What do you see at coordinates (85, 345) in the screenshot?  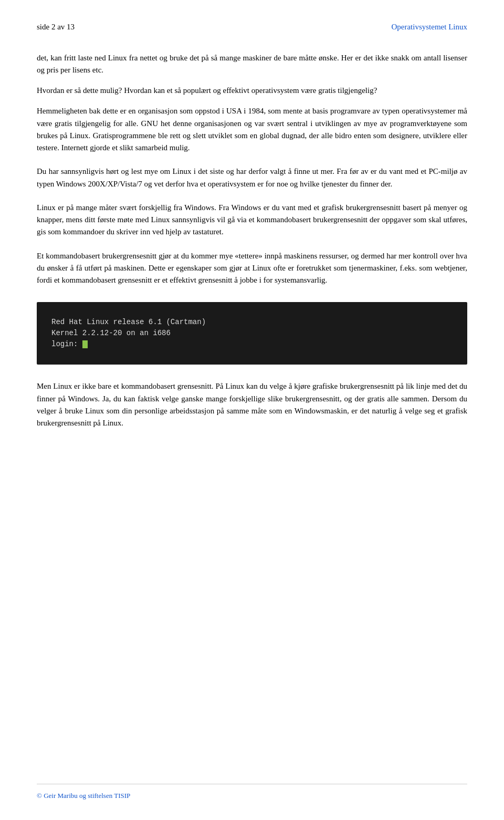 I see `terminal-cursor` at bounding box center [85, 345].